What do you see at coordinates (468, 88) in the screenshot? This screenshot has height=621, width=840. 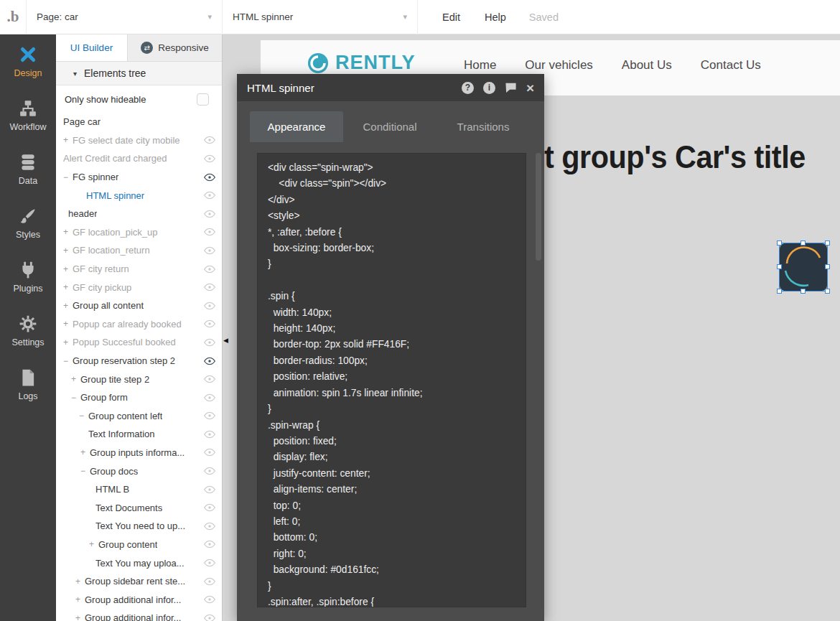 I see `help-icon: ?` at bounding box center [468, 88].